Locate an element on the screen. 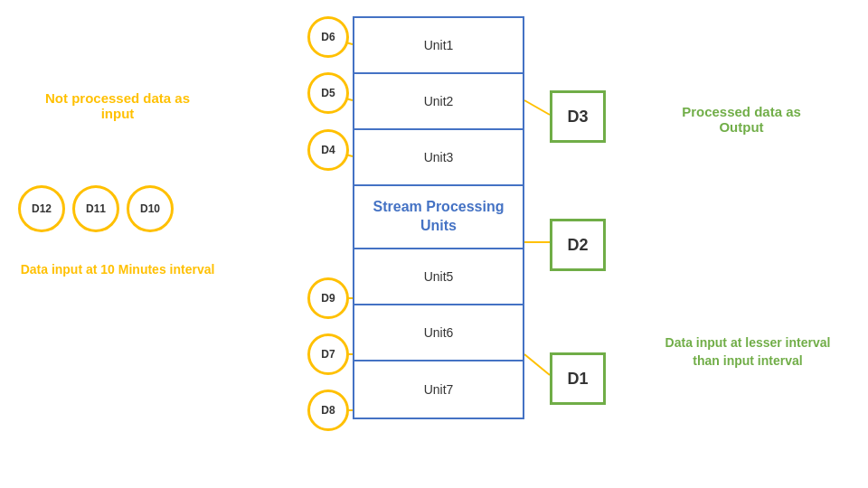 The height and width of the screenshot is (488, 868). spu-unit6: Unit6 is located at coordinates (439, 333).